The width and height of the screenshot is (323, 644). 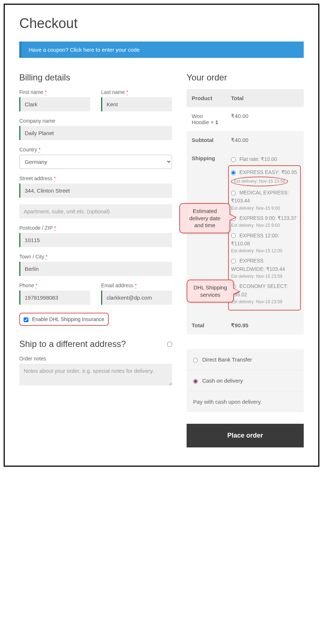 I want to click on last-name-input, so click(x=137, y=104).